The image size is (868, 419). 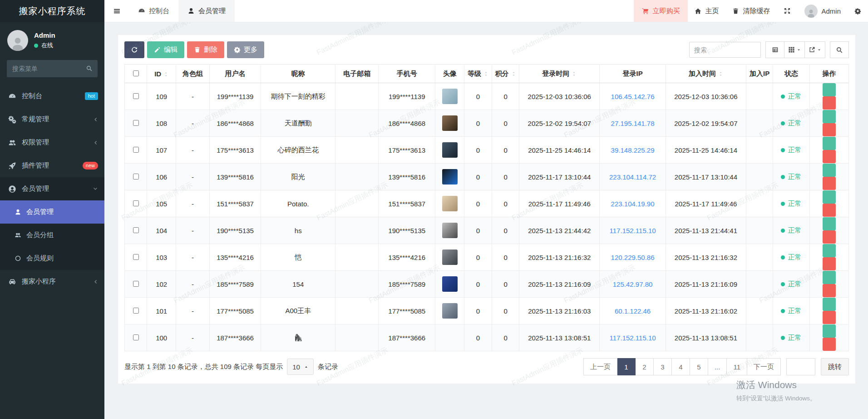 What do you see at coordinates (162, 74) in the screenshot?
I see `col-id: ID` at bounding box center [162, 74].